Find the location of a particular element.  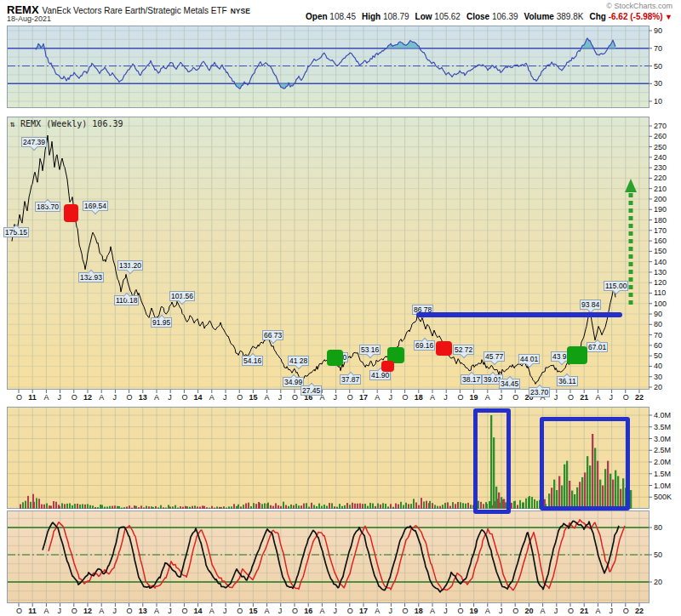

axis-label: 70 is located at coordinates (658, 335).